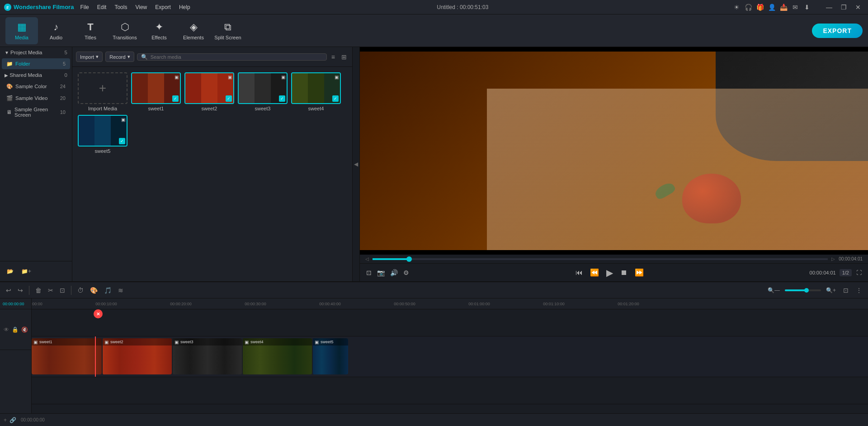 The height and width of the screenshot is (426, 868). What do you see at coordinates (159, 31) in the screenshot?
I see `toolbar-effects: ✦ Effects` at bounding box center [159, 31].